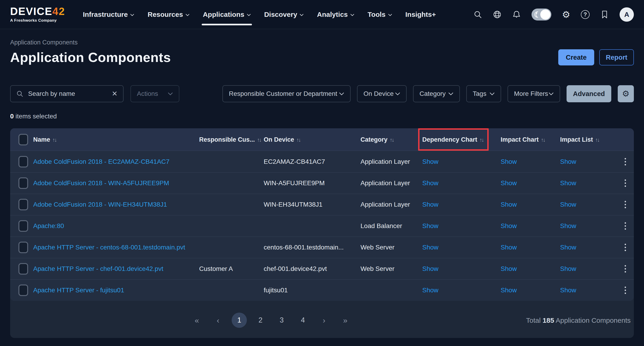  I want to click on clear-search-icon: ✕, so click(114, 94).